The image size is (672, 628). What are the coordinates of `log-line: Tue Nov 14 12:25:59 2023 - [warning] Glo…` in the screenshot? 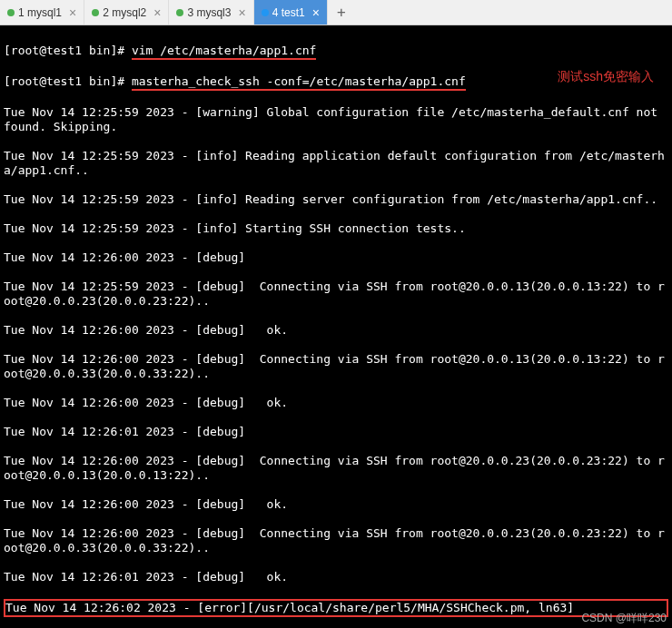 It's located at (336, 120).